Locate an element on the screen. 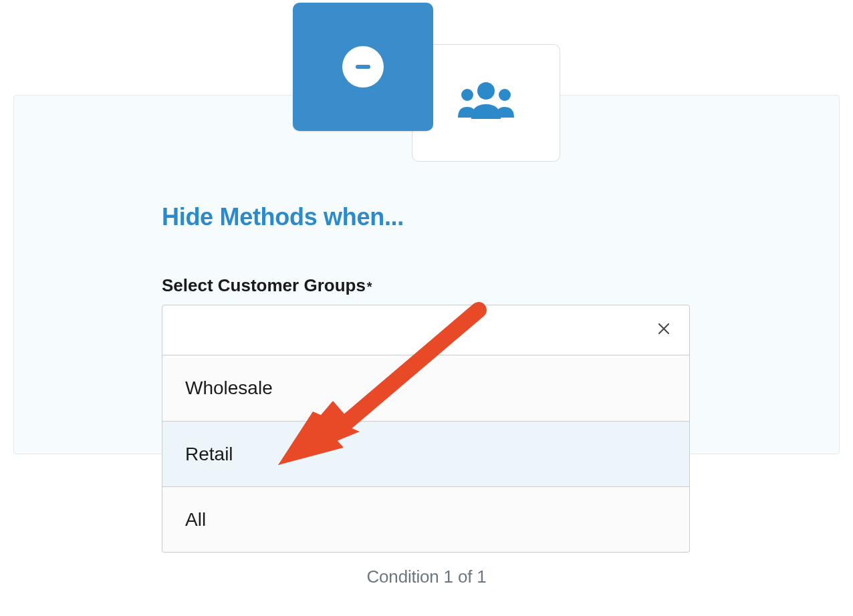  hide-methods-tile is located at coordinates (363, 67).